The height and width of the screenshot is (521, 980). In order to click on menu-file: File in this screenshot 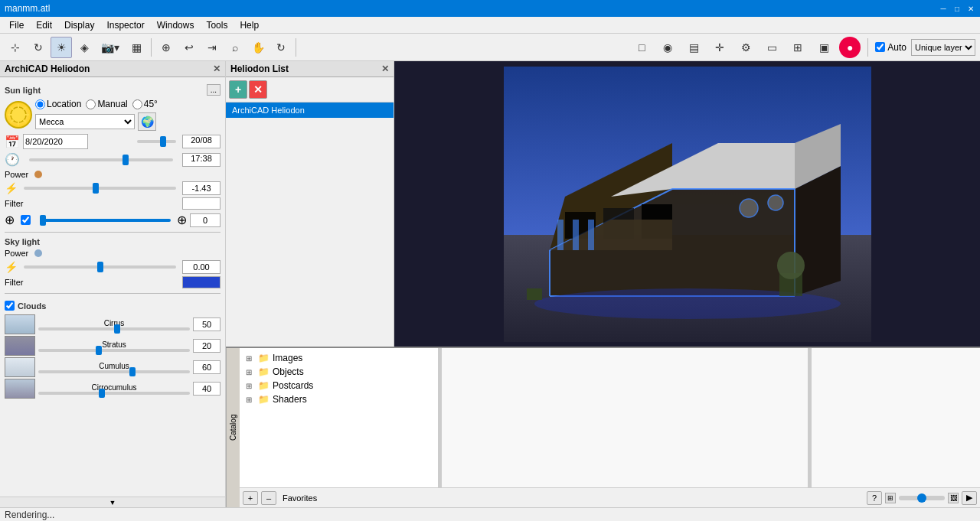, I will do `click(17, 25)`.